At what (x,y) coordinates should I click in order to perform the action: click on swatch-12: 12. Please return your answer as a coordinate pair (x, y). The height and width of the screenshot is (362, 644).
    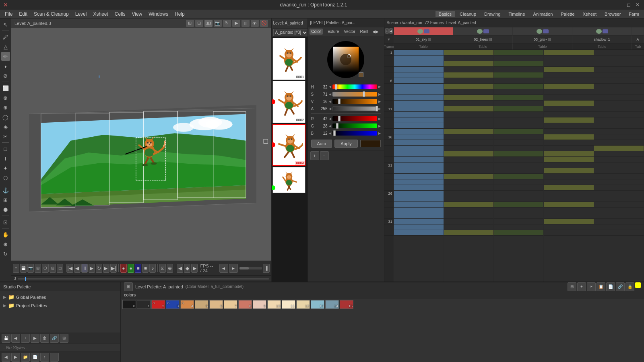
    Looking at the image, I should click on (303, 304).